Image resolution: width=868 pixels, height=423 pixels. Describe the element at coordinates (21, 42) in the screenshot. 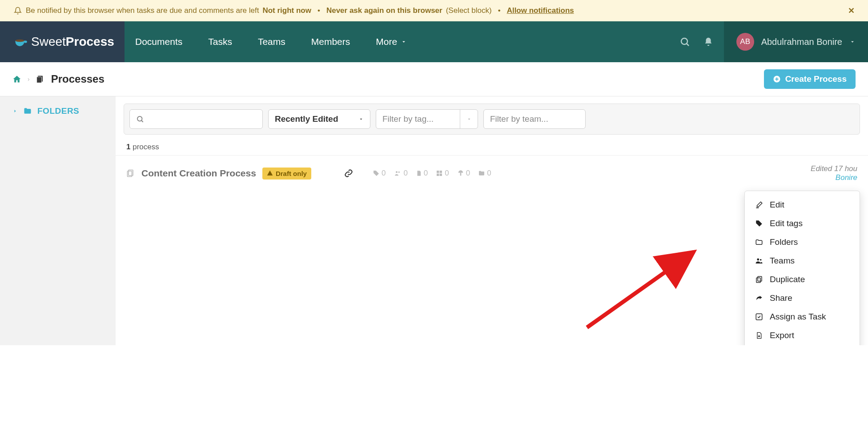

I see `cup-icon` at that location.